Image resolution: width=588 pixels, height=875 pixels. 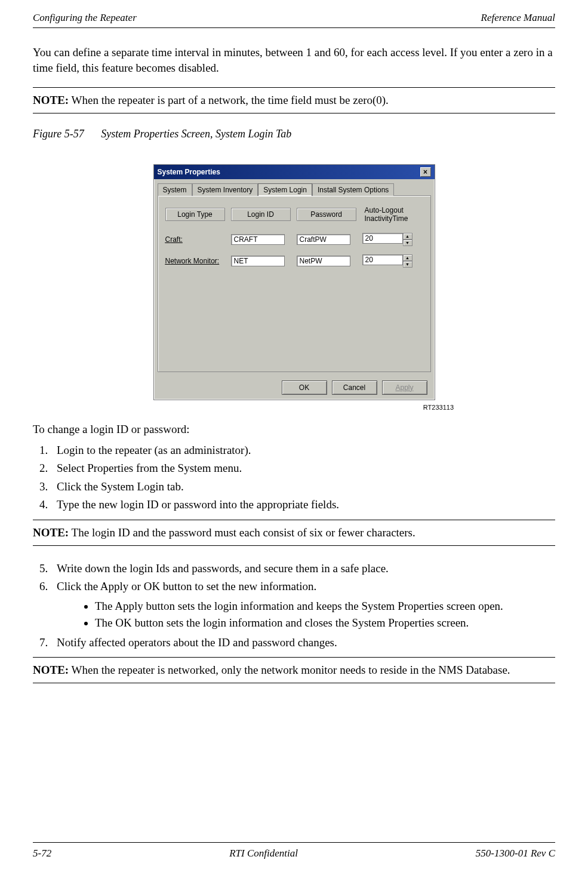 What do you see at coordinates (51, 670) in the screenshot?
I see `note-3-label: NOTE:` at bounding box center [51, 670].